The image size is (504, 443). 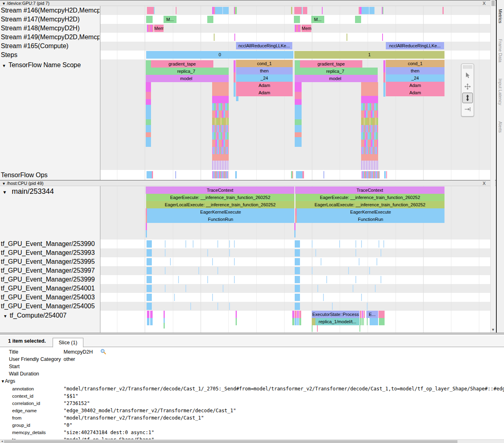 I want to click on horizontal-scrollbar: ◄, so click(x=252, y=441).